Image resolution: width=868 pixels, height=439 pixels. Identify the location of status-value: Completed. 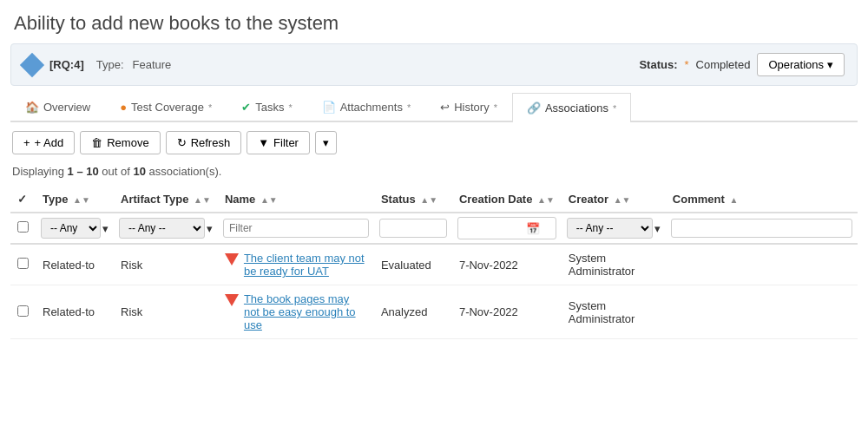
(724, 64).